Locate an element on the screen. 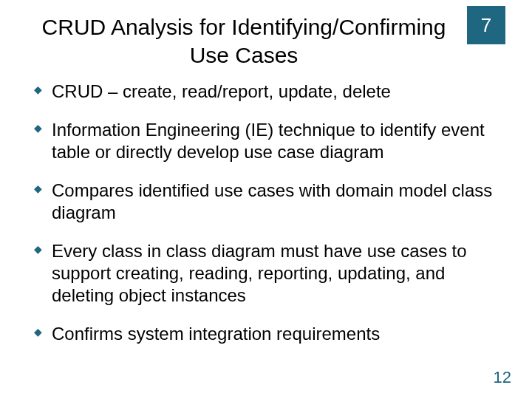 This screenshot has height=399, width=532. list-item: CRUD – create, read/report, update, dele… is located at coordinates (266, 92).